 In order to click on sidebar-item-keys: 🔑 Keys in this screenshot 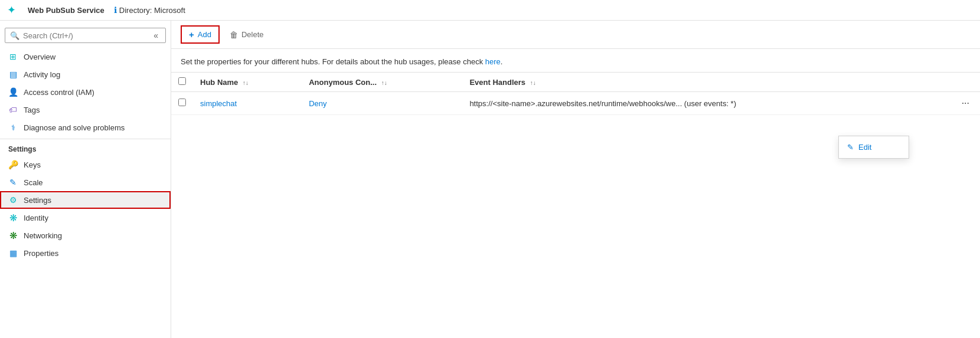, I will do `click(85, 165)`.